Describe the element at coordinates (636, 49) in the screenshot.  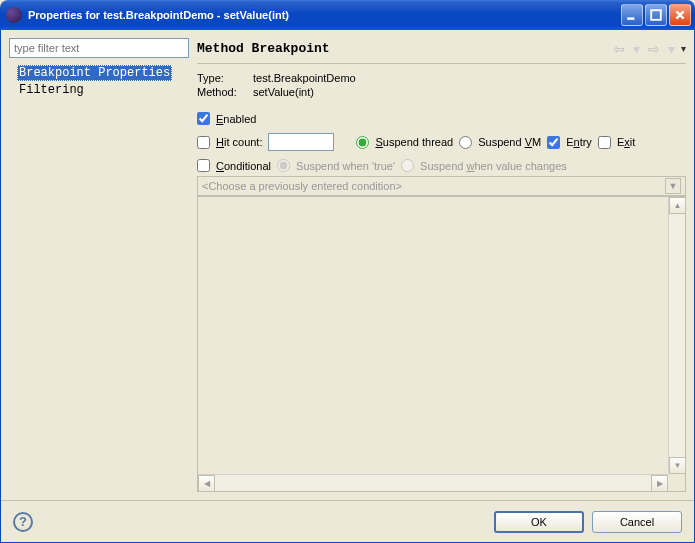
I see `back-menu-icon: ▾` at that location.